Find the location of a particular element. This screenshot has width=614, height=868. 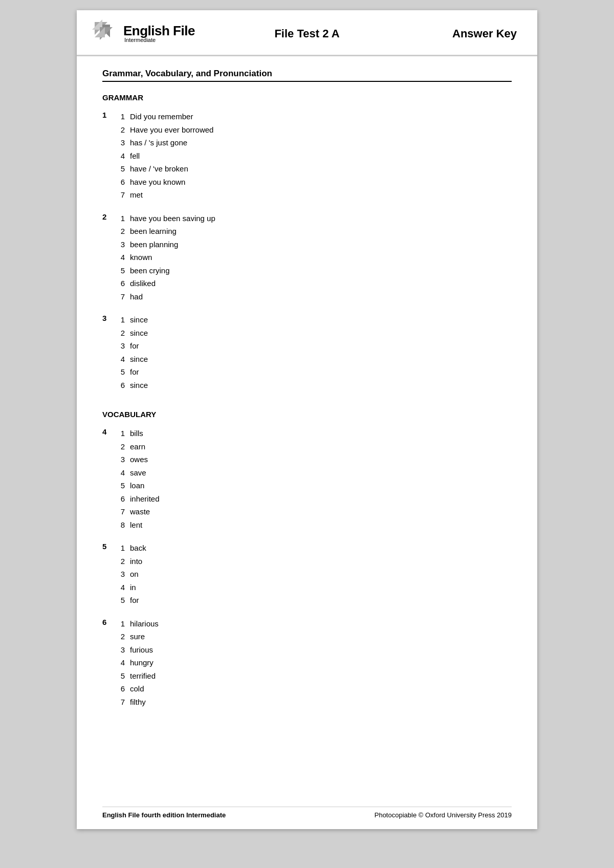

list-item: 5been crying is located at coordinates (166, 271).